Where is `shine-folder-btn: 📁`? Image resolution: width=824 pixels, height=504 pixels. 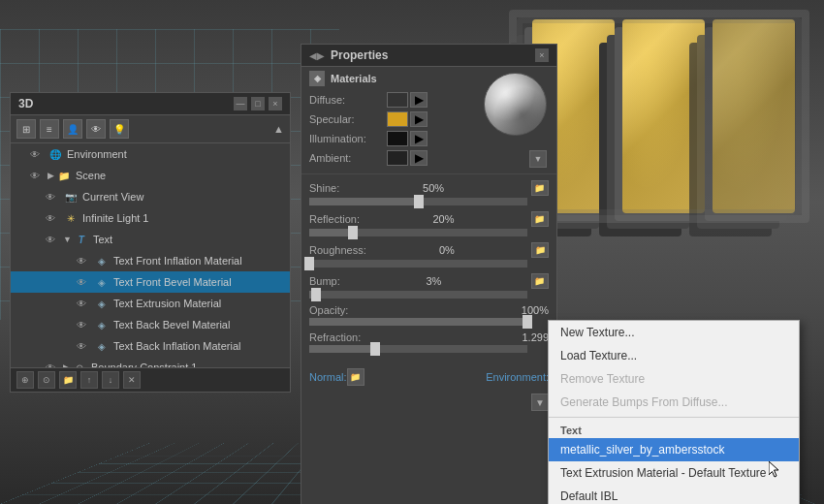
shine-folder-btn: 📁 is located at coordinates (540, 188).